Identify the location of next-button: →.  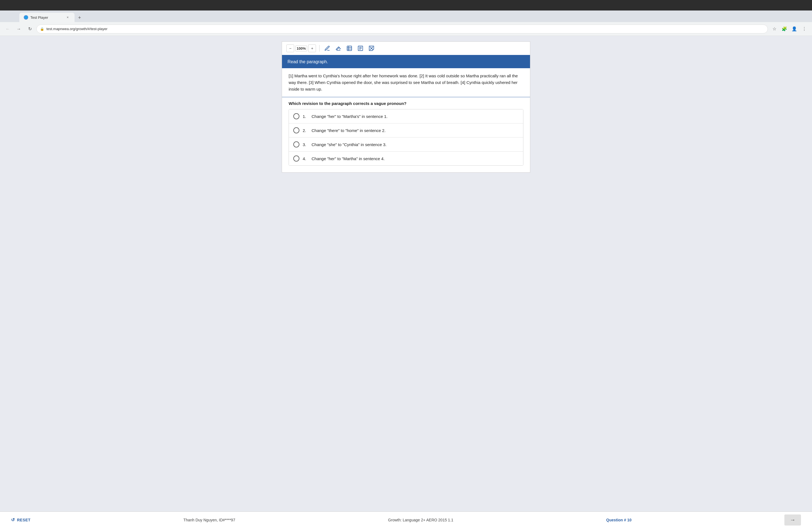
(793, 520).